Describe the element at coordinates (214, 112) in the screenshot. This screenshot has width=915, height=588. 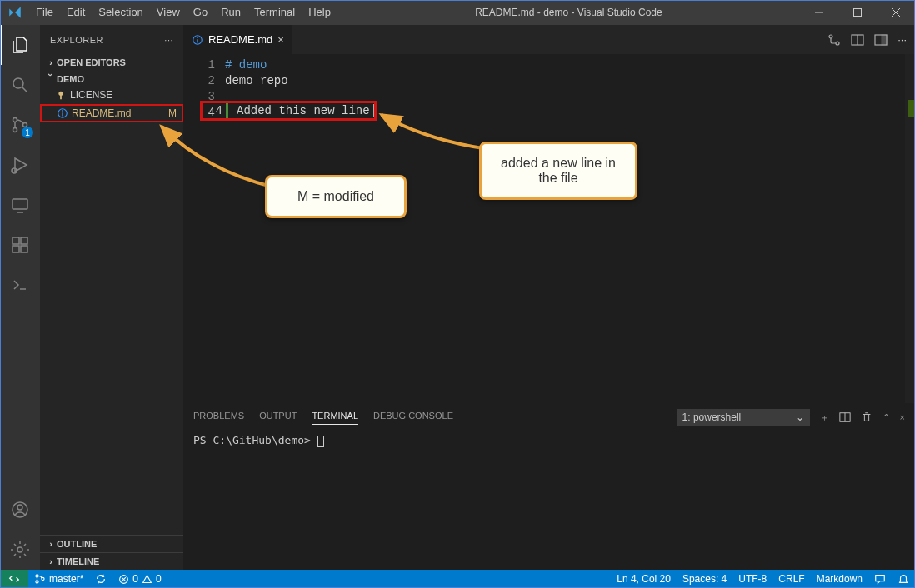
I see `line-number-in-box: 4` at that location.